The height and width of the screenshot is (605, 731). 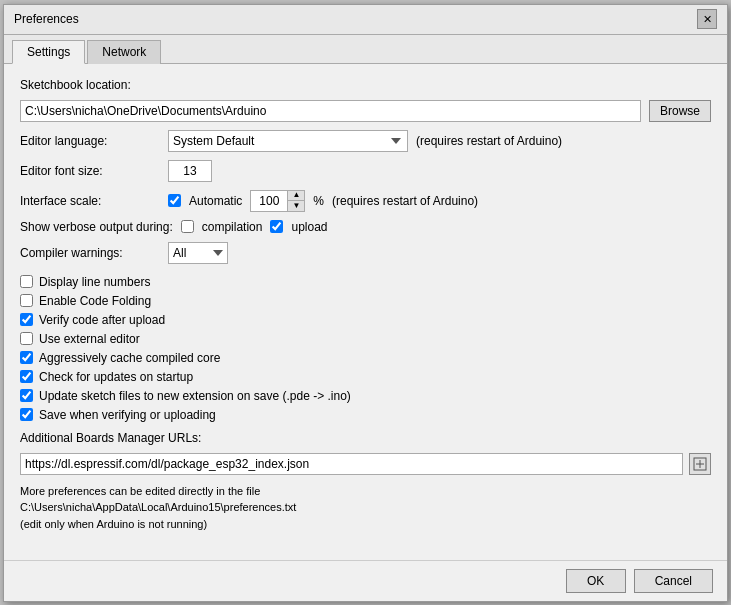 I want to click on scale-value-input, so click(x=269, y=201).